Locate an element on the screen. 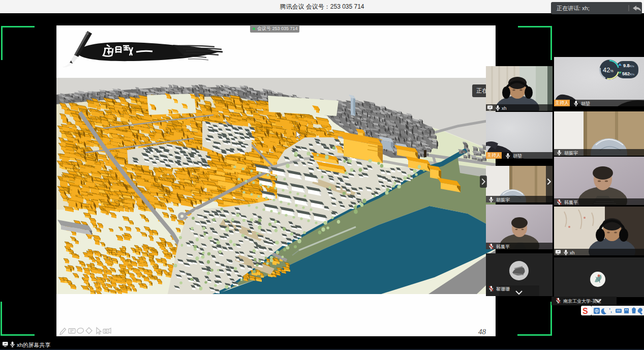 Image resolution: width=644 pixels, height=350 pixels. svg-text: xh的屏幕共享 is located at coordinates (34, 345).